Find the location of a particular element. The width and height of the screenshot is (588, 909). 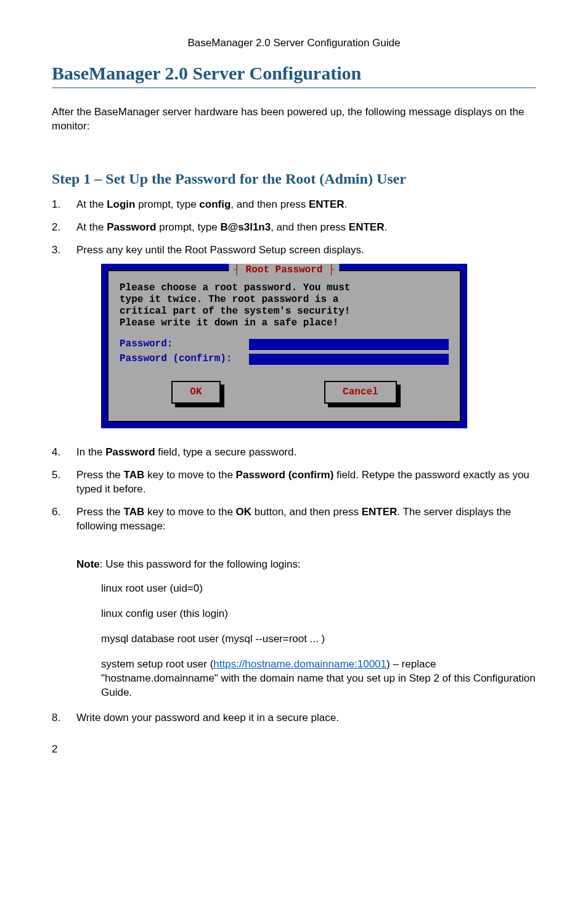

logins-list: linux root user (uid=0) linux config use… is located at coordinates (319, 641).